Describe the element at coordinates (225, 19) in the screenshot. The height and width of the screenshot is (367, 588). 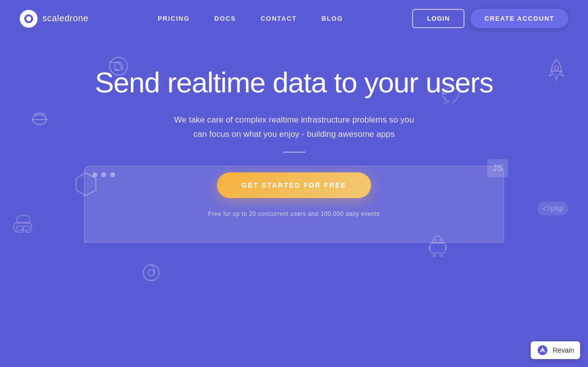
I see `nav-link-docs: DOCS` at that location.